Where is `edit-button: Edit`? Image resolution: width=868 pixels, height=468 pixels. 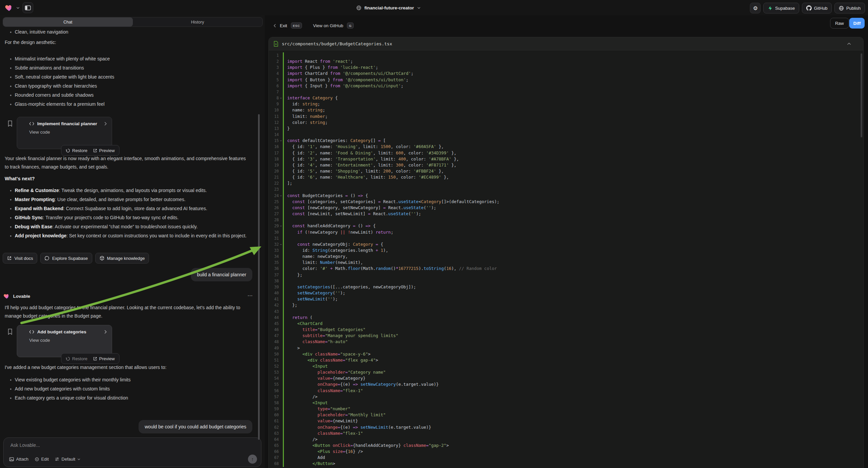
edit-button: Edit is located at coordinates (42, 459).